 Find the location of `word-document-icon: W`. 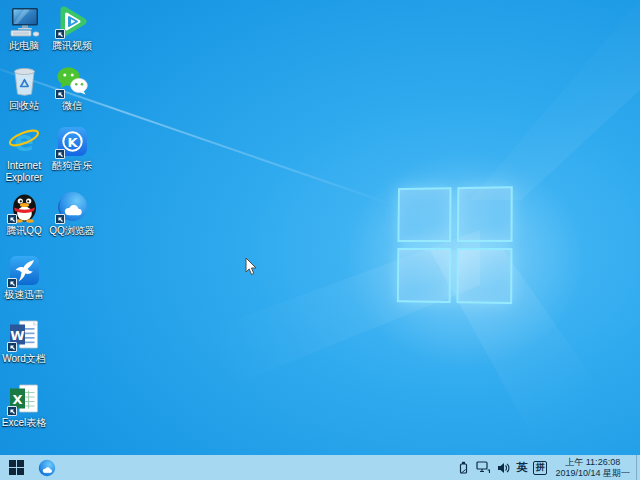

word-document-icon: W is located at coordinates (24, 334).